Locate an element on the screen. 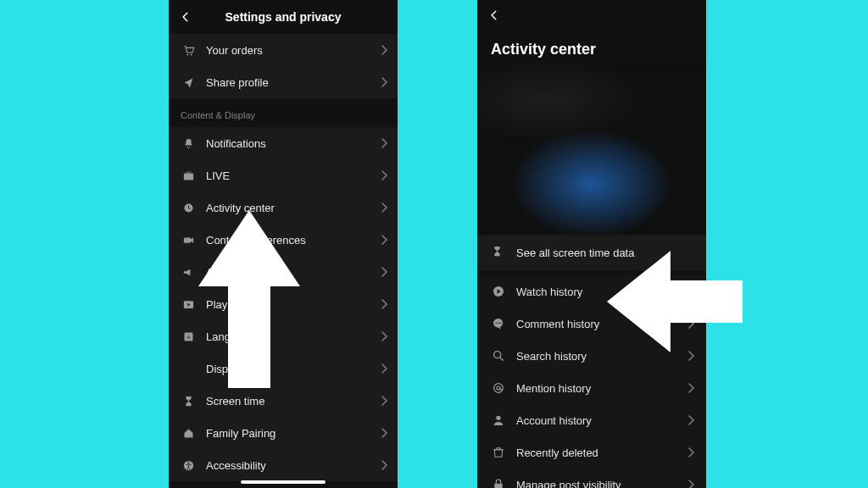 Image resolution: width=868 pixels, height=488 pixels. live-icon is located at coordinates (188, 175).